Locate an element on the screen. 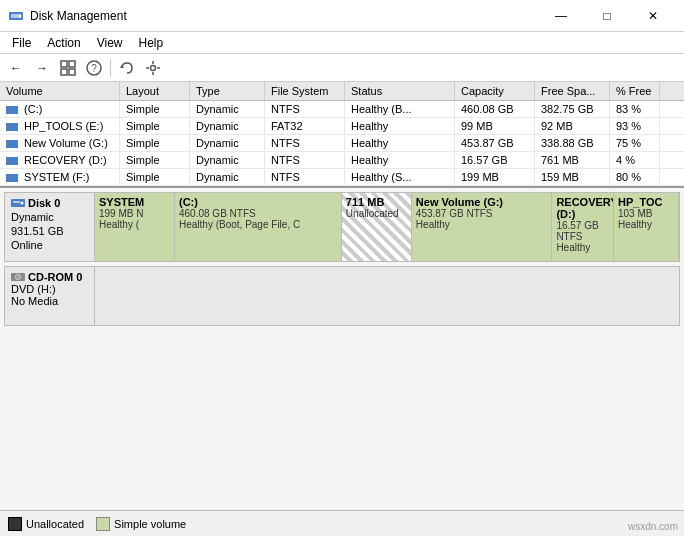 The width and height of the screenshot is (684, 536). disk0-type: Dynamic is located at coordinates (50, 217).